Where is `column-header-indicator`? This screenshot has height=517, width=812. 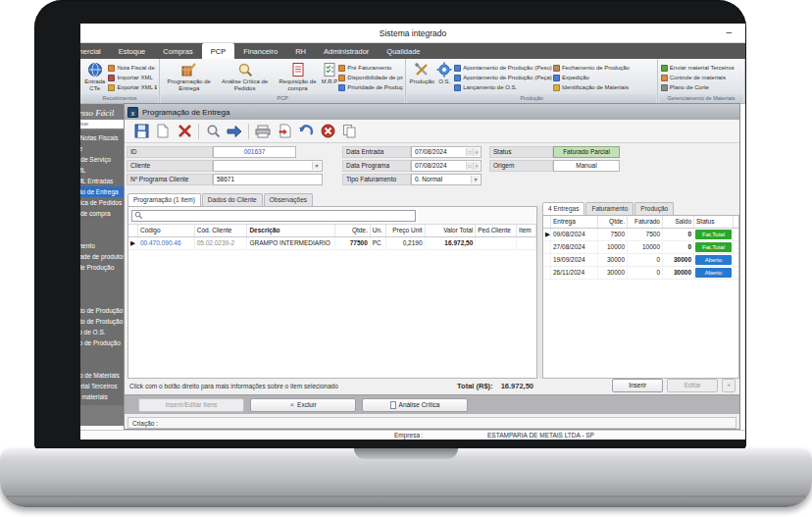
column-header-indicator is located at coordinates (547, 222).